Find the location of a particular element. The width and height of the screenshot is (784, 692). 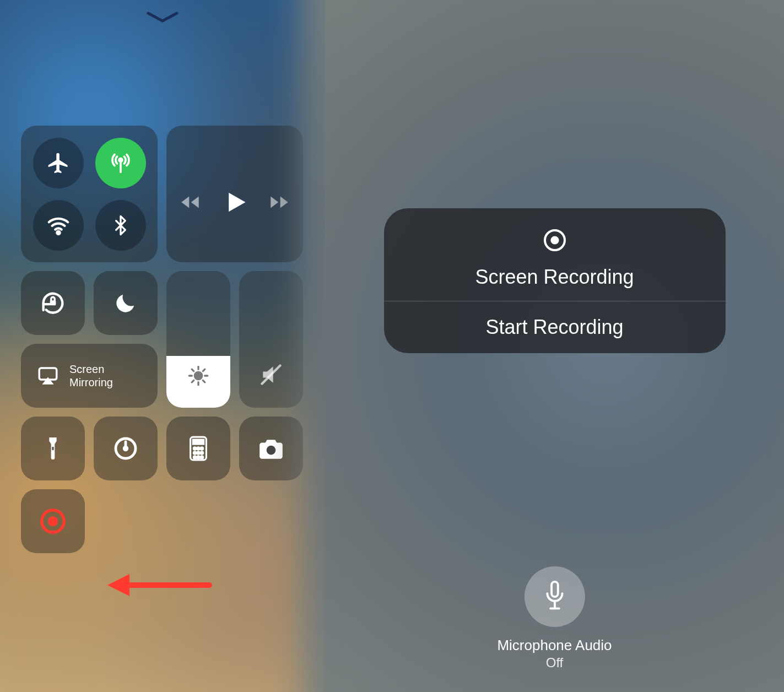

wifi-button is located at coordinates (58, 225).